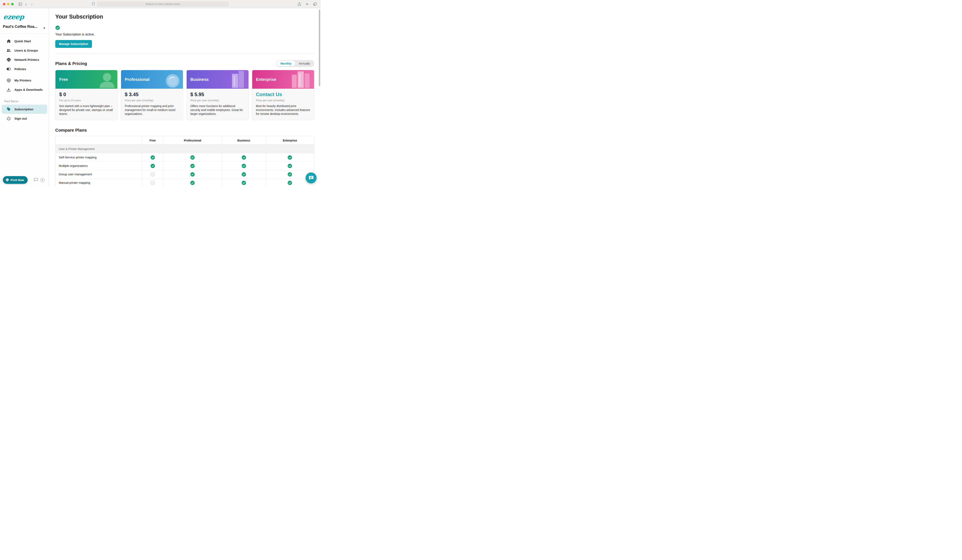  What do you see at coordinates (185, 130) in the screenshot?
I see `compare-plans-title: Compare Plans` at bounding box center [185, 130].